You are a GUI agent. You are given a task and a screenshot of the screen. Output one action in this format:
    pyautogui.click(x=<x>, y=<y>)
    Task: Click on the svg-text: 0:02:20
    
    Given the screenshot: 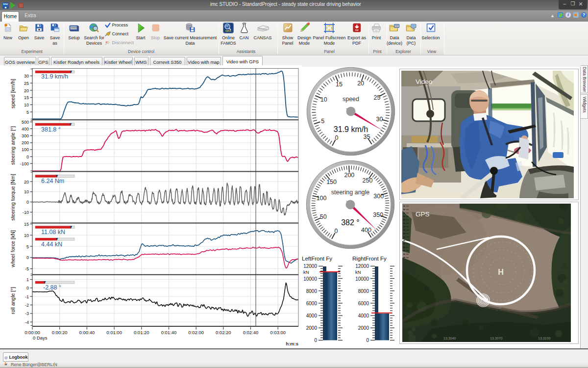 What is the action you would take?
    pyautogui.click(x=223, y=333)
    